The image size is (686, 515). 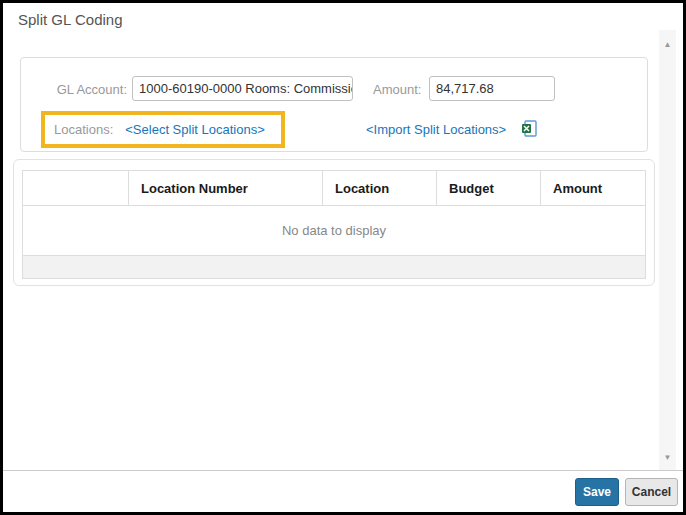 What do you see at coordinates (242, 88) in the screenshot?
I see `gl-account-input: 1000-60190-0000 Rooms: Commission` at bounding box center [242, 88].